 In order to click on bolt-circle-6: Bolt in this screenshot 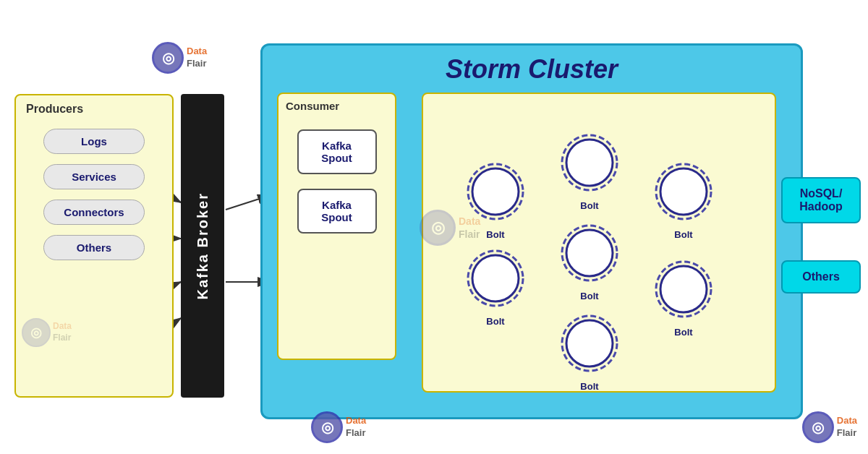, I will do `click(684, 193)`.